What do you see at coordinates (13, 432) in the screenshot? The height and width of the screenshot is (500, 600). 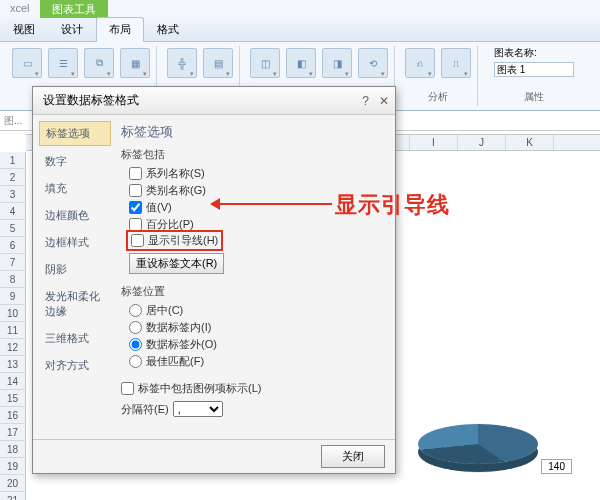 I see `row-head: 17` at bounding box center [13, 432].